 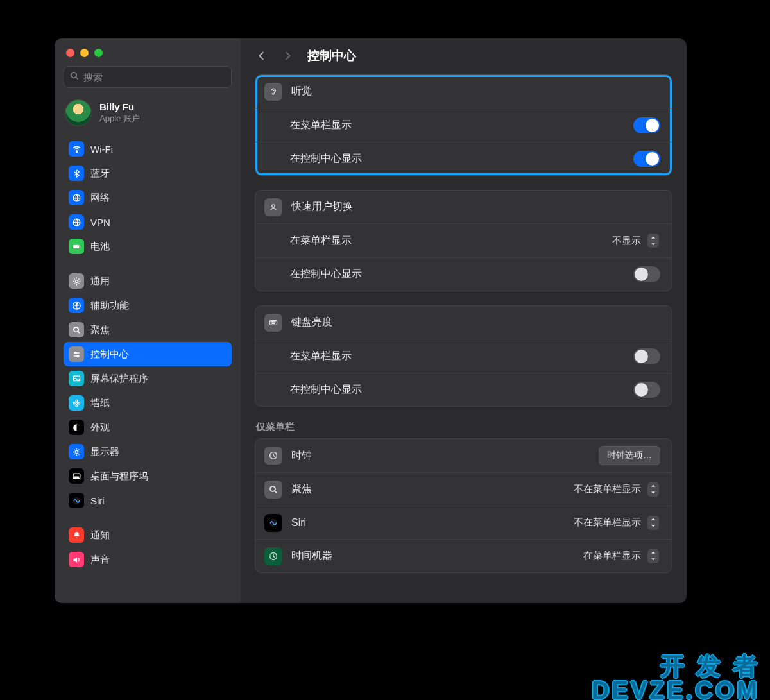 I want to click on search-input, so click(x=153, y=77).